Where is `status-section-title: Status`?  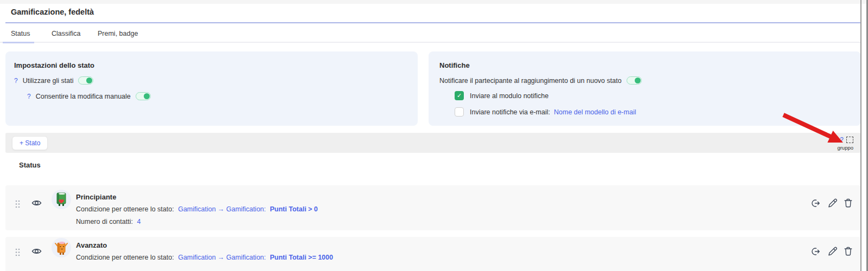
status-section-title: Status is located at coordinates (30, 165).